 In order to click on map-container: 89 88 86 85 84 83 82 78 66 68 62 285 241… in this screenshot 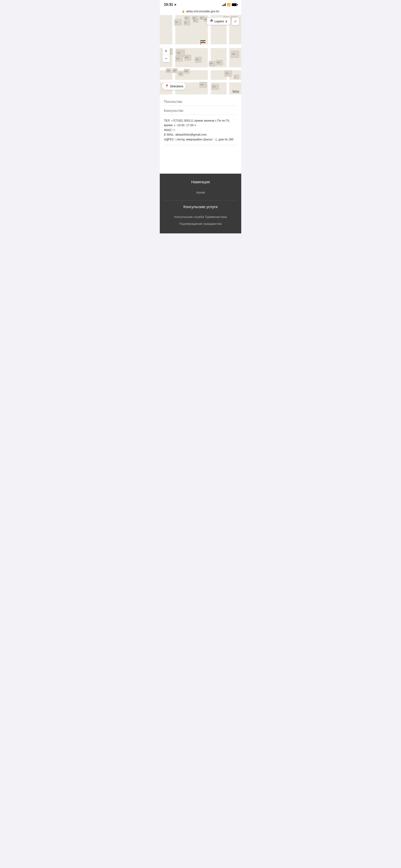, I will do `click(201, 55)`.